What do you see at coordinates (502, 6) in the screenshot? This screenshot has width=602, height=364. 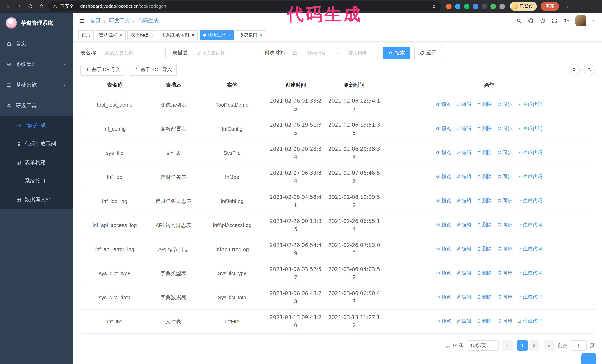 I see `puzzle-extension-icon` at bounding box center [502, 6].